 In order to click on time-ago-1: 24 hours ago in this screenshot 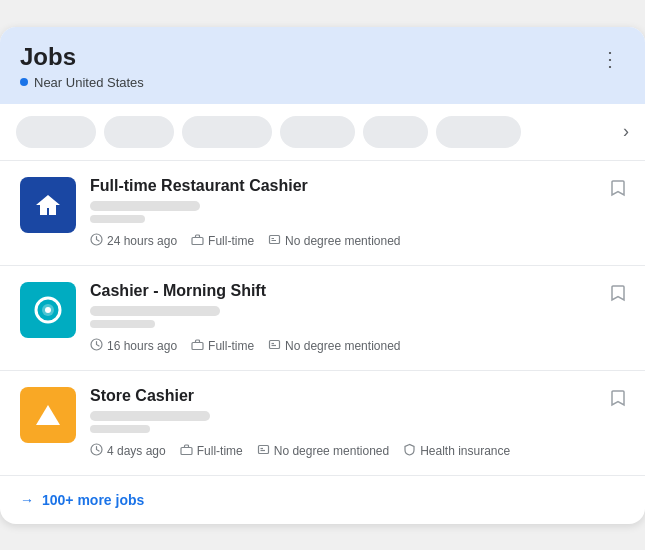, I will do `click(142, 241)`.